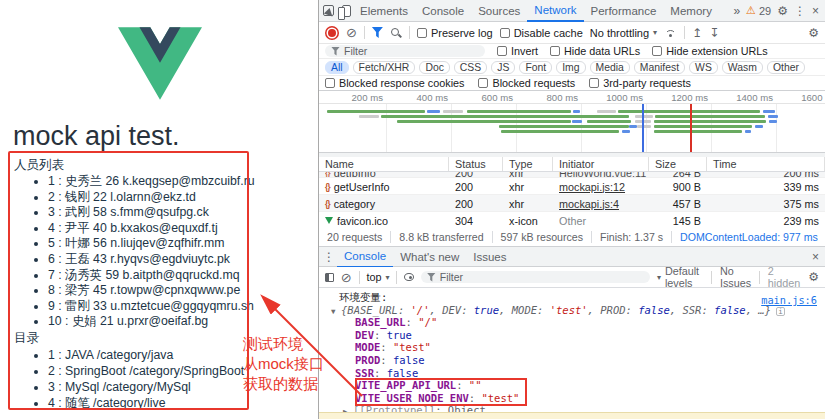  Describe the element at coordinates (467, 408) in the screenshot. I see `prototype-value: Object` at that location.